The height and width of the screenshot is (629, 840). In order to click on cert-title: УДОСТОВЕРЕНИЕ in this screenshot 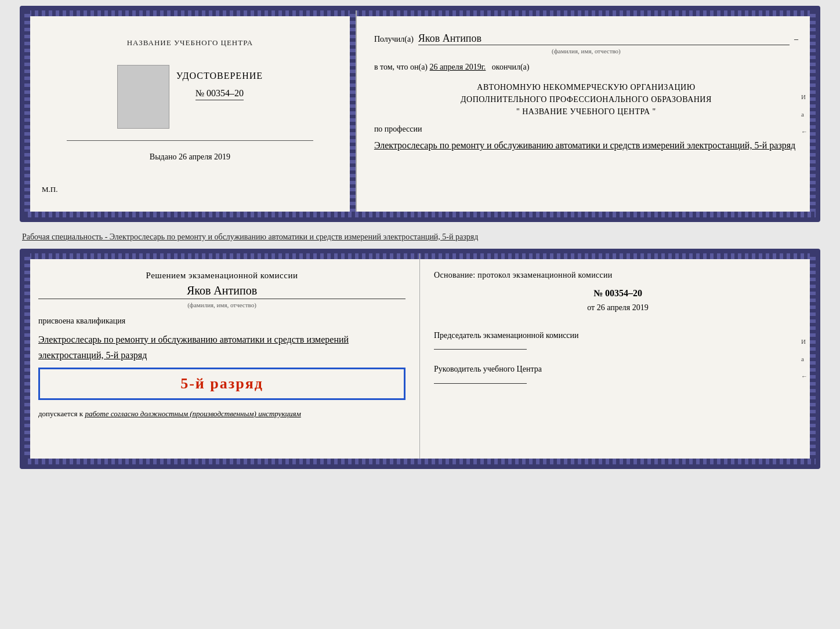, I will do `click(219, 76)`.